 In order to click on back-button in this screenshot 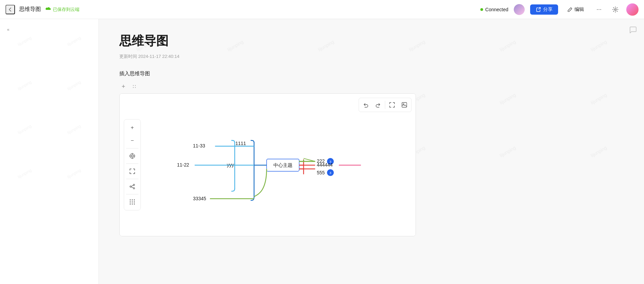, I will do `click(10, 10)`.